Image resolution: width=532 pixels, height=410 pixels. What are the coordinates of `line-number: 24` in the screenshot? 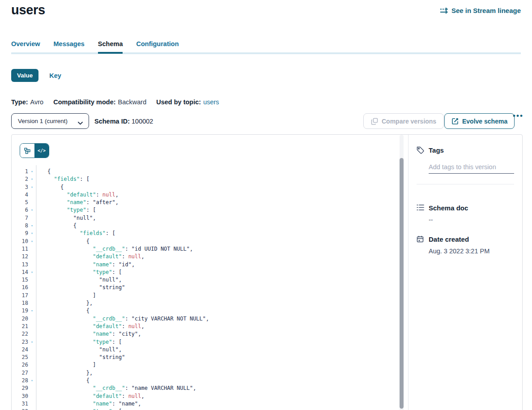 It's located at (20, 350).